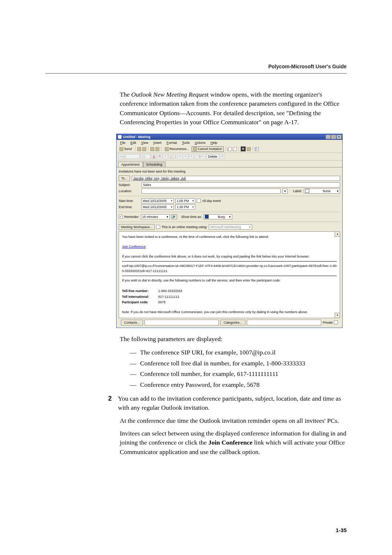 This screenshot has width=392, height=555. I want to click on to-button: To..., so click(124, 178).